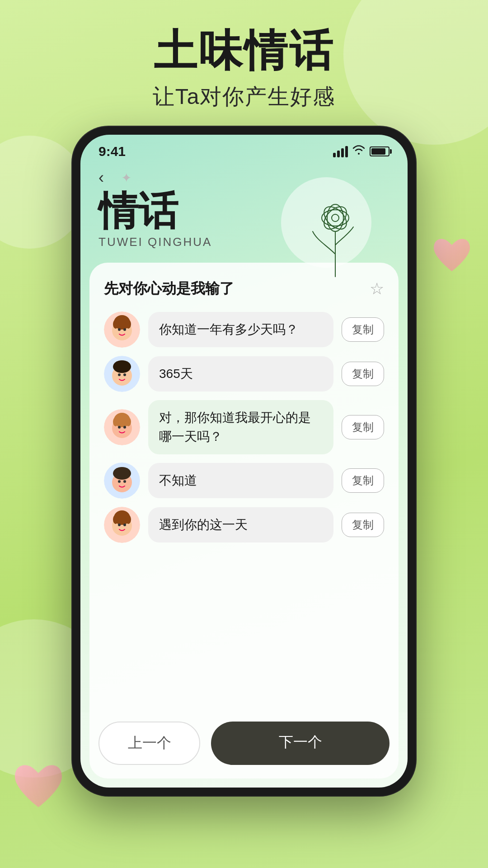 The width and height of the screenshot is (488, 868). Describe the element at coordinates (452, 255) in the screenshot. I see `heart-decoration-right` at that location.